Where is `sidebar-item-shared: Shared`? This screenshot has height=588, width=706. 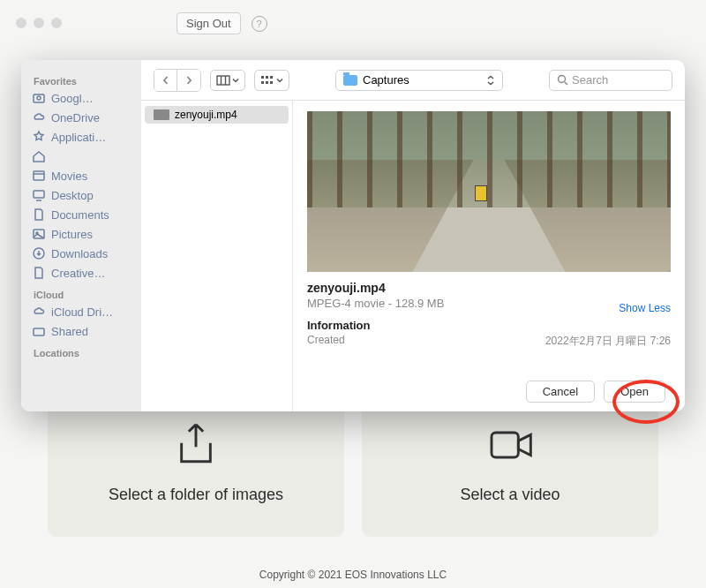
sidebar-item-shared: Shared is located at coordinates (81, 331).